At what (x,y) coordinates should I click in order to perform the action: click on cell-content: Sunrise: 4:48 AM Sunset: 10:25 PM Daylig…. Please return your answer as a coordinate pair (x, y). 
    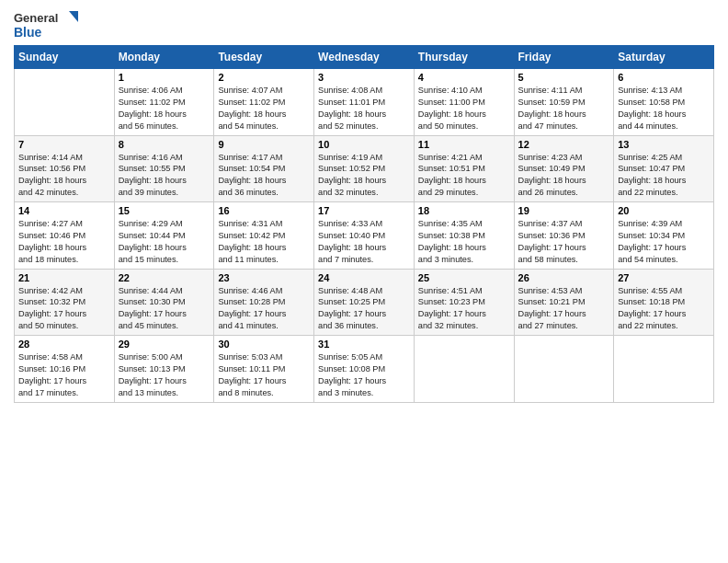
    Looking at the image, I should click on (364, 309).